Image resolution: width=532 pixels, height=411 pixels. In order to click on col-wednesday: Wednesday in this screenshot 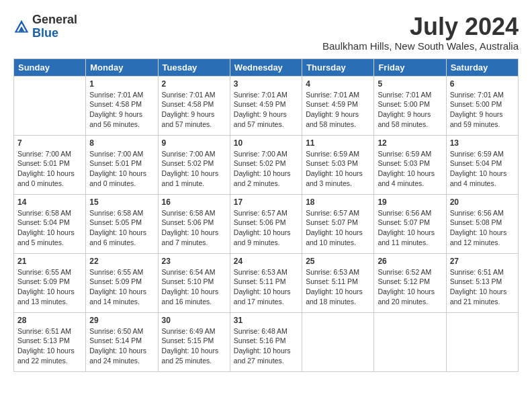, I will do `click(266, 67)`.